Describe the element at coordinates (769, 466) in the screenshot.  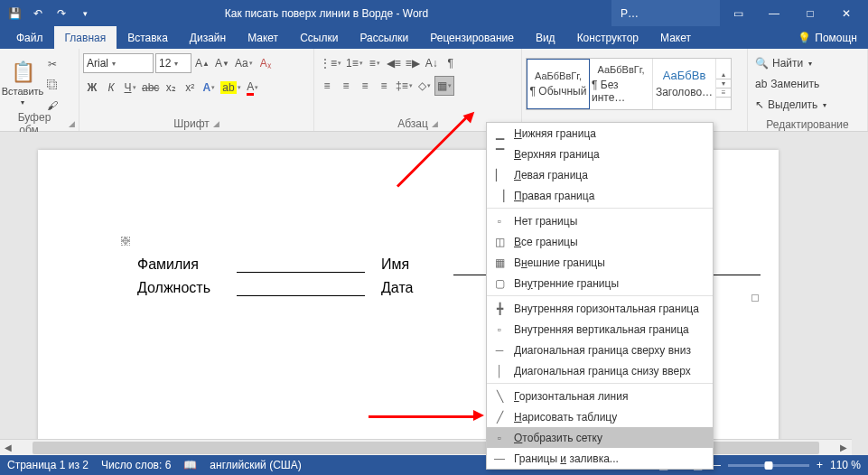
I see `zoom-slider` at that location.